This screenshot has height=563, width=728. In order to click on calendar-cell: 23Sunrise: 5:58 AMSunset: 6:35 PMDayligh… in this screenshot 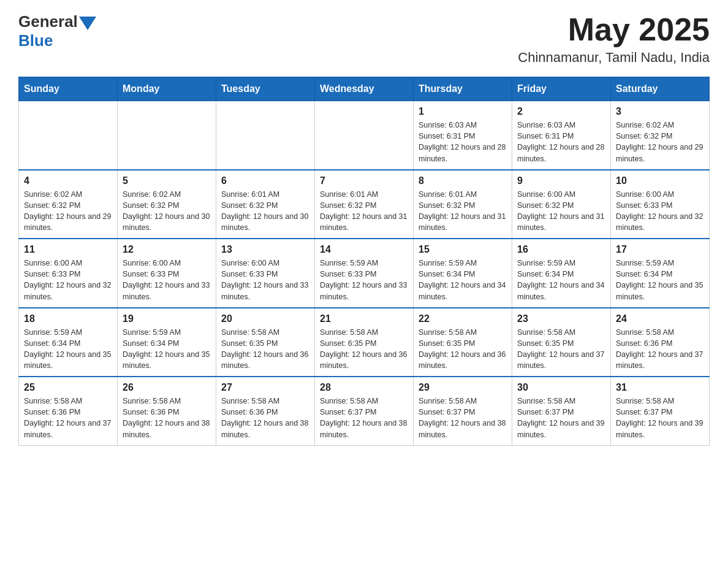, I will do `click(561, 342)`.